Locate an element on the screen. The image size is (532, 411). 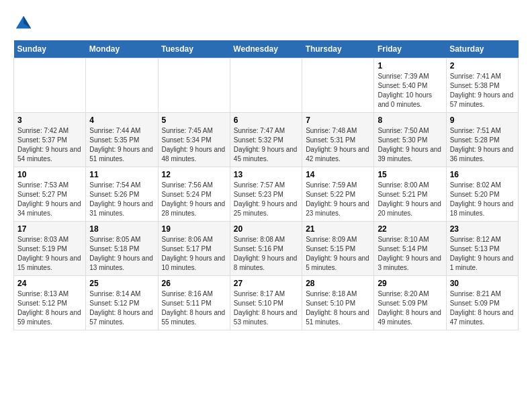
calendar-cell: 13Sunrise: 7:57 AMSunset: 5:23 PMDayligh… is located at coordinates (266, 195).